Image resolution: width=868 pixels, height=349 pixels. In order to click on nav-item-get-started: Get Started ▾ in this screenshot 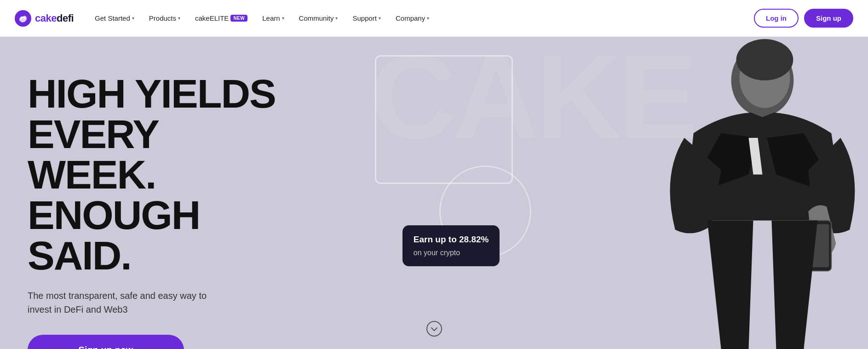, I will do `click(115, 18)`.